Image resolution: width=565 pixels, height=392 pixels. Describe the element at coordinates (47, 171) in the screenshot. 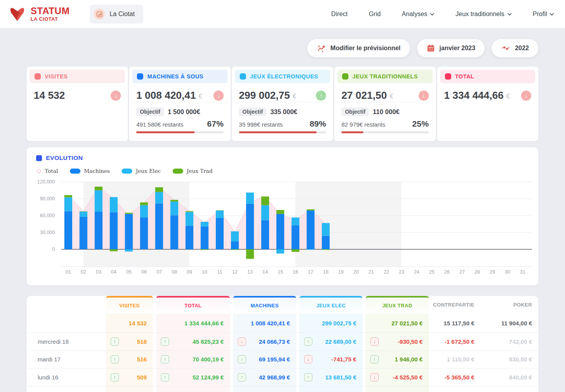

I see `legend-item-total: Total` at that location.